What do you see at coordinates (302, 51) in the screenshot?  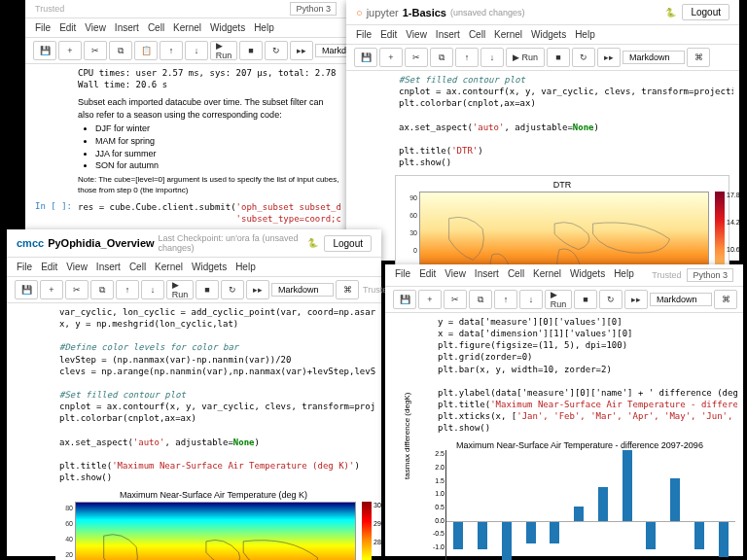 I see `fastfwd-icon: ▸▸` at bounding box center [302, 51].